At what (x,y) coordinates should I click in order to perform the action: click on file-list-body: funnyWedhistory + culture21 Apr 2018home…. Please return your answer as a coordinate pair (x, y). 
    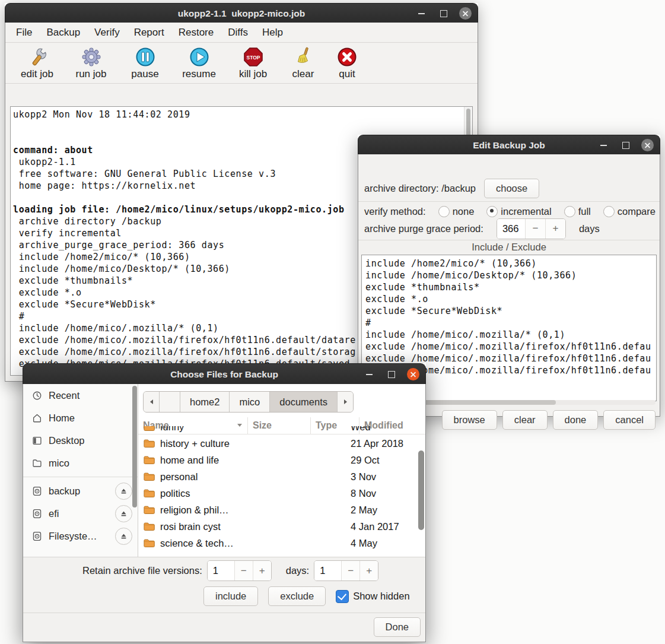
    Looking at the image, I should click on (282, 491).